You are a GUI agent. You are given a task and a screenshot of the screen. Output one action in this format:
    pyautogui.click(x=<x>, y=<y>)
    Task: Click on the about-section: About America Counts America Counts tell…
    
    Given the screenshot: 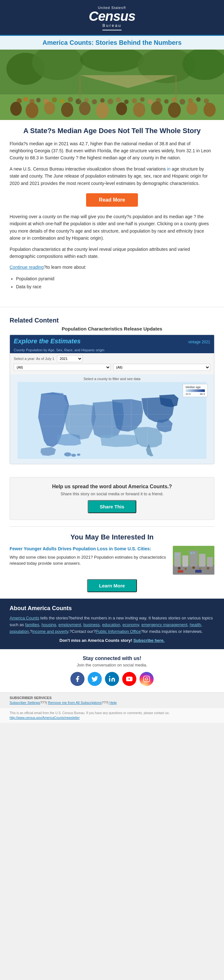 What is the action you would take?
    pyautogui.click(x=112, y=624)
    